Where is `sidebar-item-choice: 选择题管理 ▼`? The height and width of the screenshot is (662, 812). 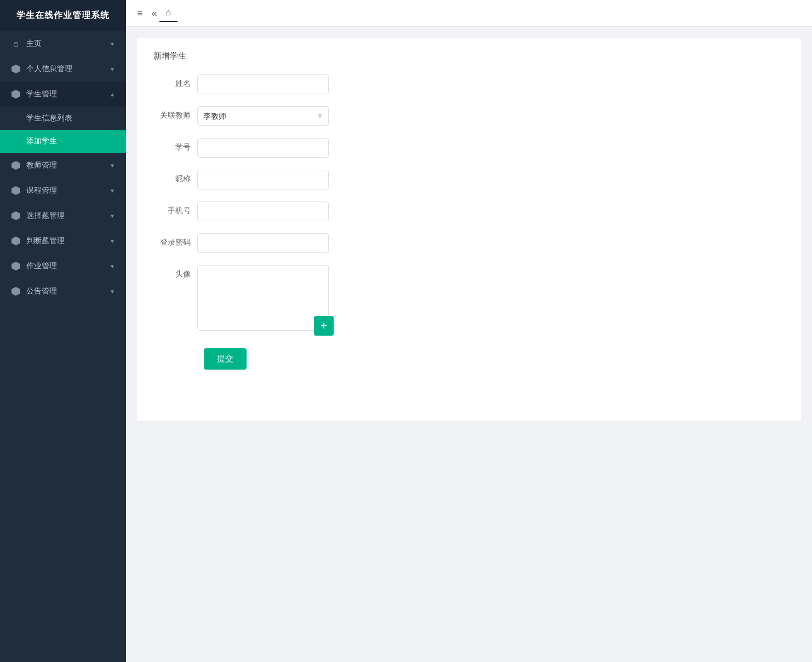
sidebar-item-choice: 选择题管理 ▼ is located at coordinates (63, 216).